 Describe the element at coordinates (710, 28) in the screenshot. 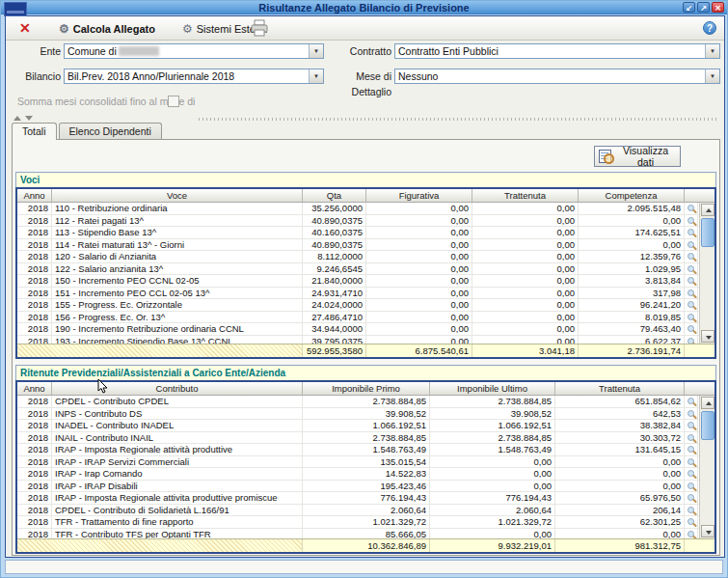

I see `help-icon: ?` at that location.